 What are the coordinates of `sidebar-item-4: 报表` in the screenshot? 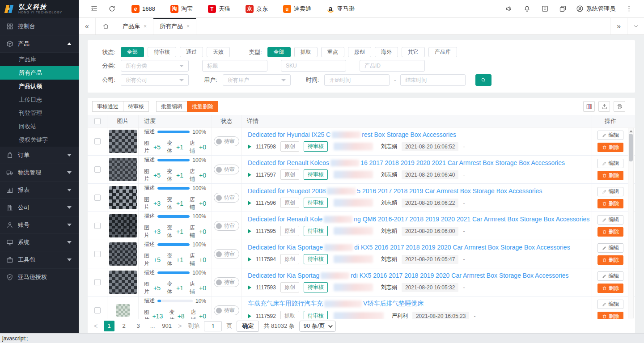 It's located at (39, 191).